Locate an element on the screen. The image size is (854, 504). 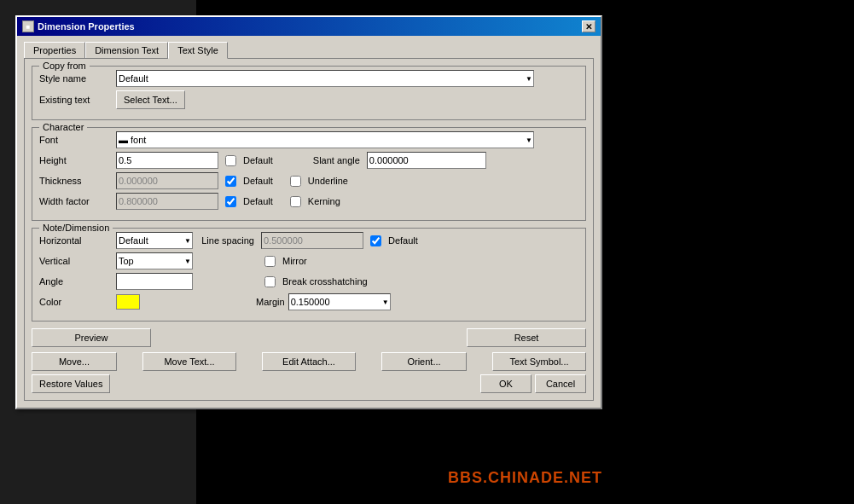
angle-row: Angle Break crosshatching is located at coordinates (309, 281).